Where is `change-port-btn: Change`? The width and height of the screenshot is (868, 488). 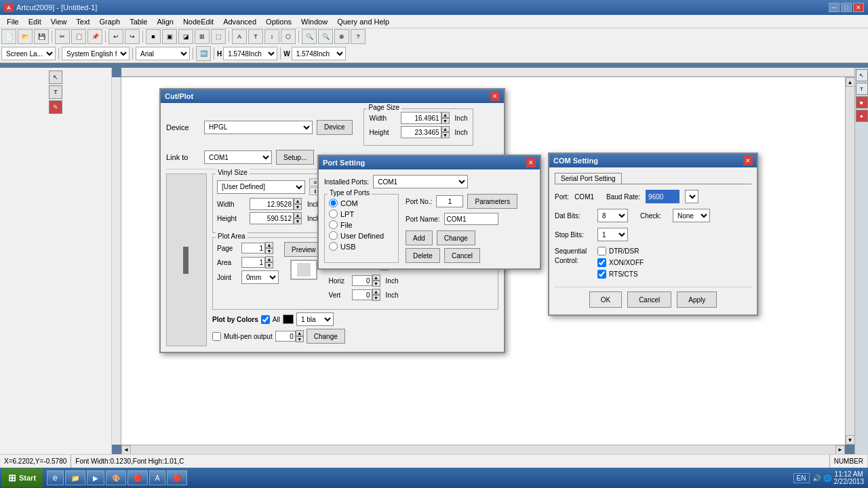 change-port-btn: Change is located at coordinates (456, 238).